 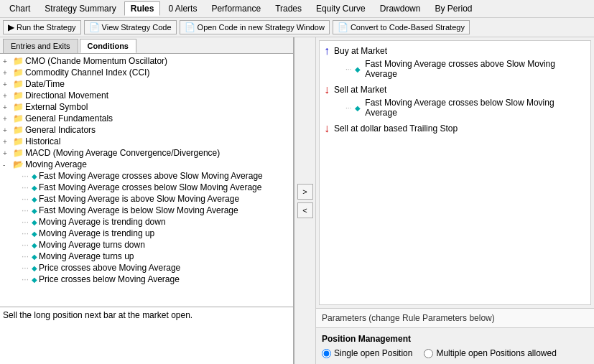 What do you see at coordinates (20, 9) in the screenshot?
I see `menu-chart: Chart` at bounding box center [20, 9].